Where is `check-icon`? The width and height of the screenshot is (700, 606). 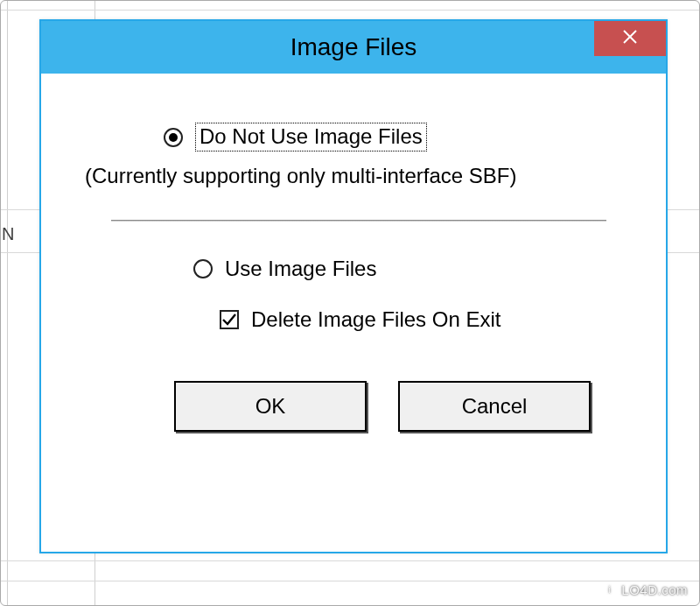 check-icon is located at coordinates (229, 320).